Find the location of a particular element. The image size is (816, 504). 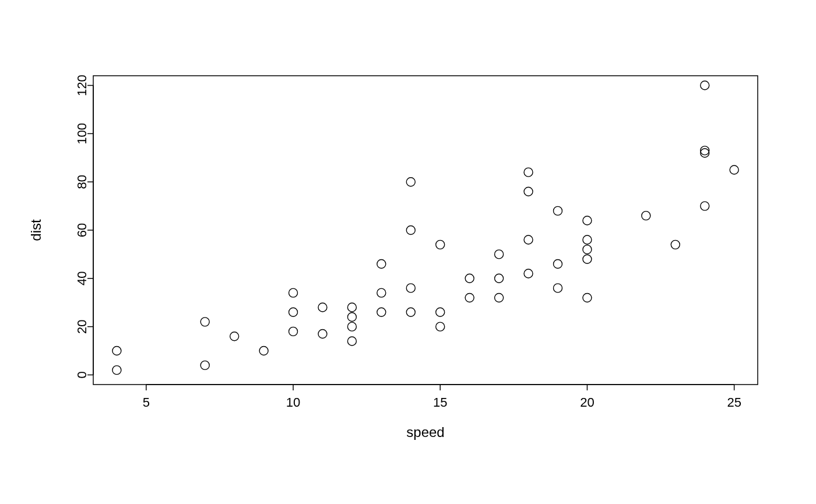

y-tick-label: 20 is located at coordinates (82, 326).